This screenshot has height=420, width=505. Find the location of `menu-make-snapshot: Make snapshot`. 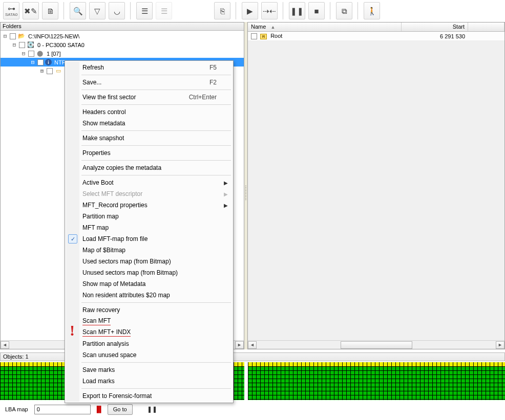

menu-make-snapshot: Make snapshot is located at coordinates (149, 138).